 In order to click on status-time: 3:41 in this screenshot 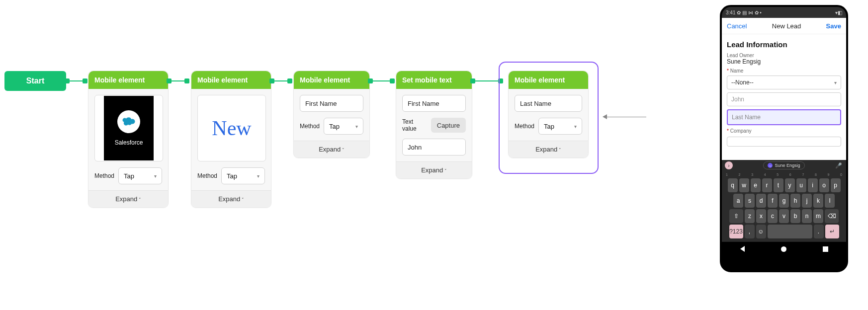, I will do `click(731, 13)`.